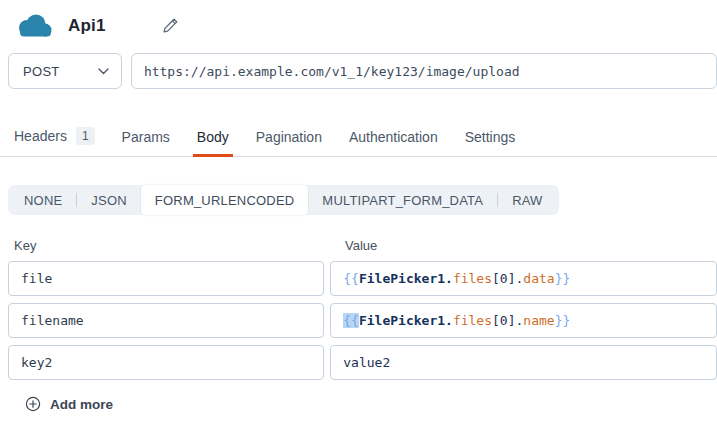 This screenshot has width=717, height=434. I want to click on value-input: {{FilePicker1.files[0].data}}, so click(524, 278).